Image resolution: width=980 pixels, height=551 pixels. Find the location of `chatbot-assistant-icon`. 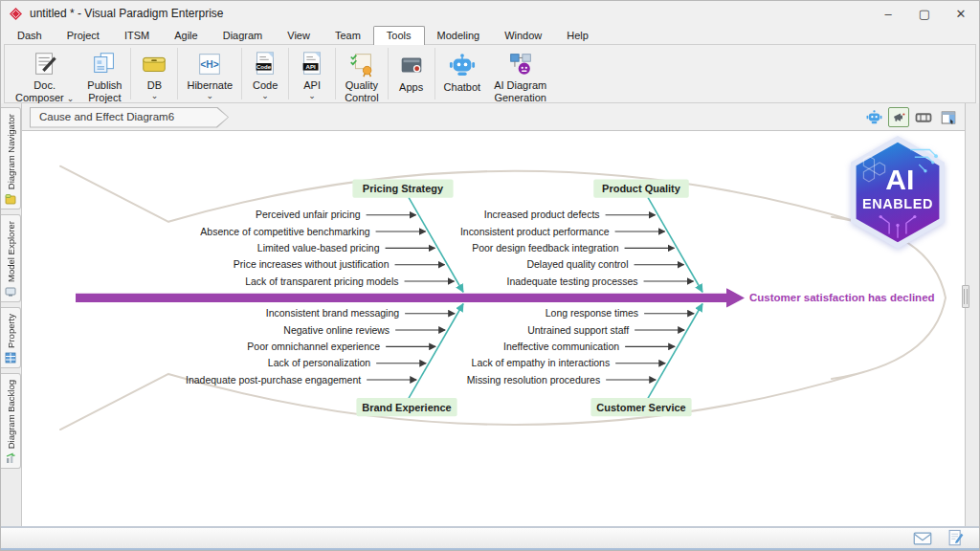

chatbot-assistant-icon is located at coordinates (874, 117).